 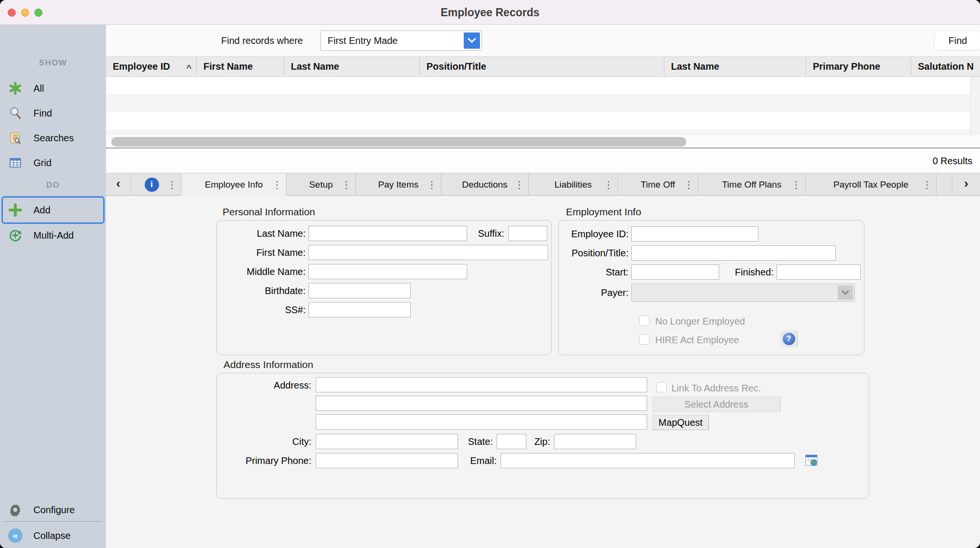 What do you see at coordinates (675, 272) in the screenshot?
I see `start-date-field` at bounding box center [675, 272].